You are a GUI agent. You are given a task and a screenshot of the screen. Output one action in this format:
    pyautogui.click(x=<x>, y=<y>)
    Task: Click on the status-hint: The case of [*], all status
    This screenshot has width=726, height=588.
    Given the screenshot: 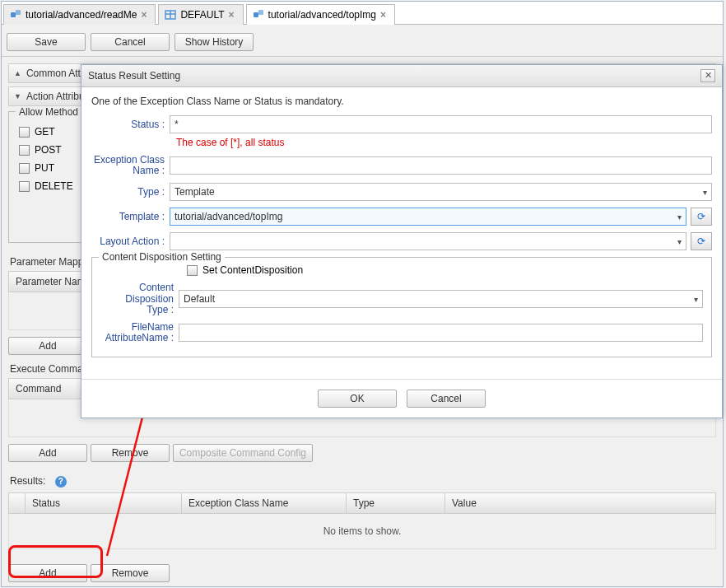 What is the action you would take?
    pyautogui.click(x=444, y=142)
    